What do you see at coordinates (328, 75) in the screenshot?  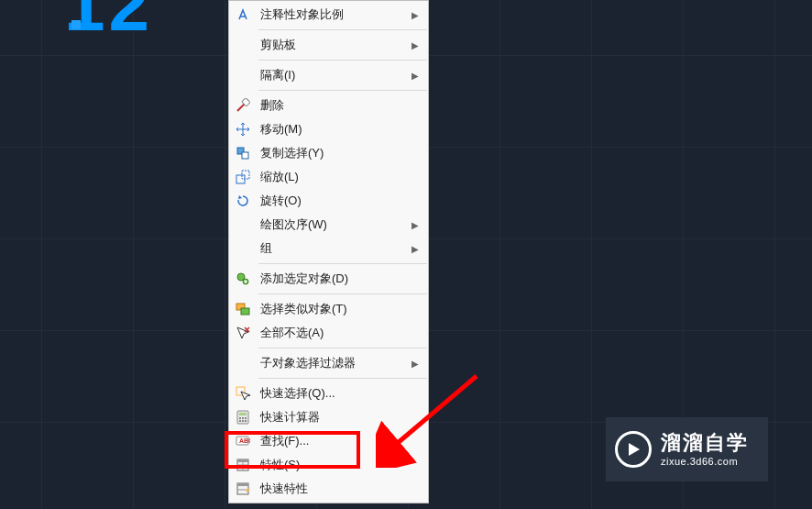 I see `menu-item: 隔离(I)▶` at bounding box center [328, 75].